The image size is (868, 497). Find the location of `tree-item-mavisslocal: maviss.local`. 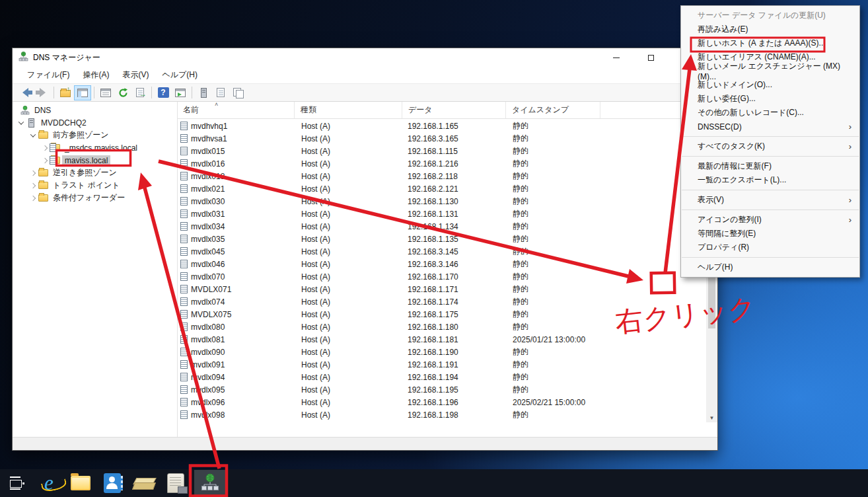

tree-item-mavisslocal: maviss.local is located at coordinates (95, 160).